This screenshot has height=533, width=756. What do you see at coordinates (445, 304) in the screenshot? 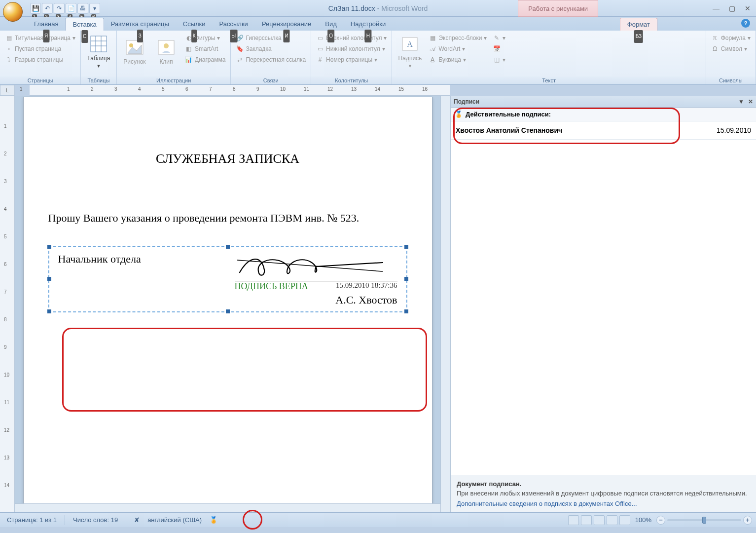
I see `vertical-scrollbar` at bounding box center [445, 304].